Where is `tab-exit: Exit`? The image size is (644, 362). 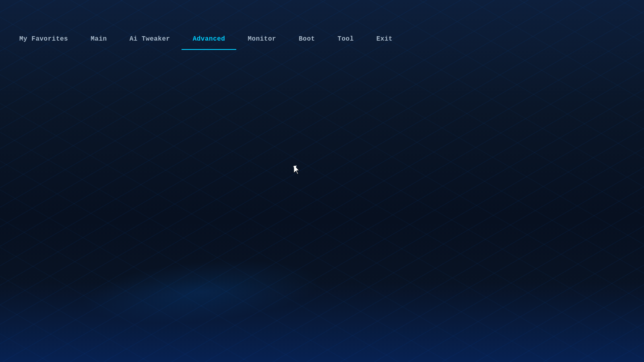 tab-exit: Exit is located at coordinates (384, 39).